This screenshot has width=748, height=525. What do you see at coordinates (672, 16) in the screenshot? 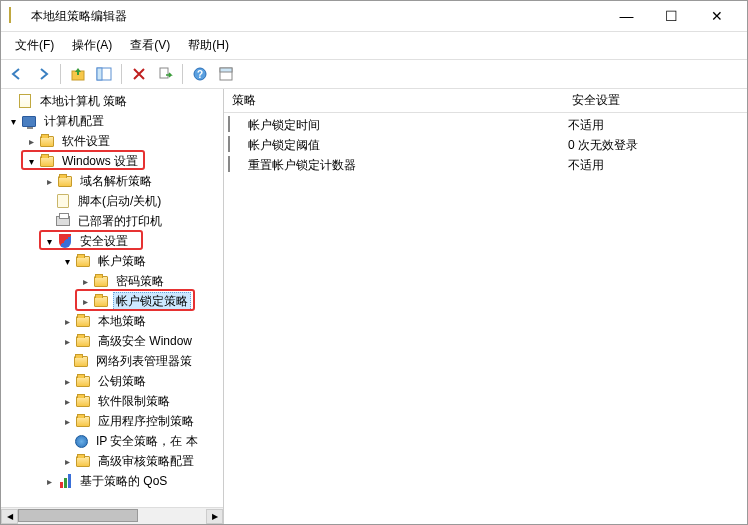
I see `maximize-button: ☐` at bounding box center [672, 16].